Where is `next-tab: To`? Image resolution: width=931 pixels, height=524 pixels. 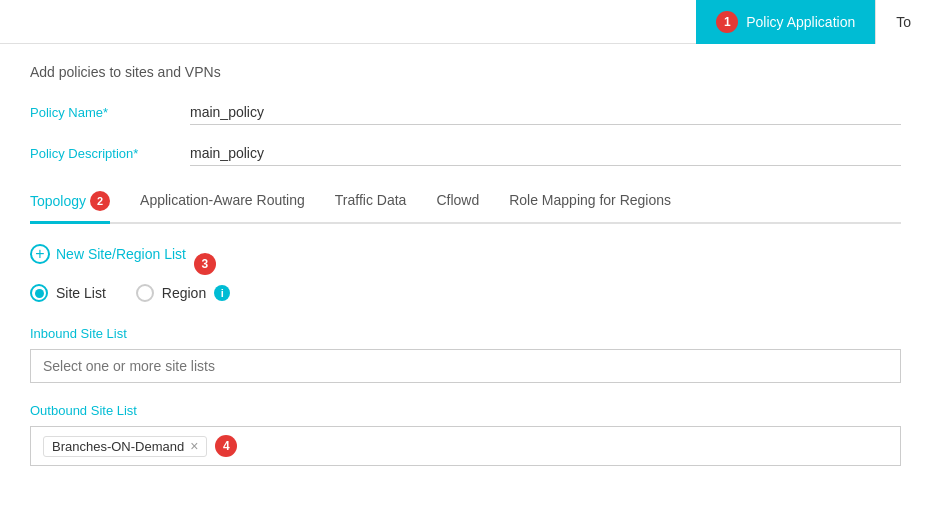
next-tab: To is located at coordinates (903, 22).